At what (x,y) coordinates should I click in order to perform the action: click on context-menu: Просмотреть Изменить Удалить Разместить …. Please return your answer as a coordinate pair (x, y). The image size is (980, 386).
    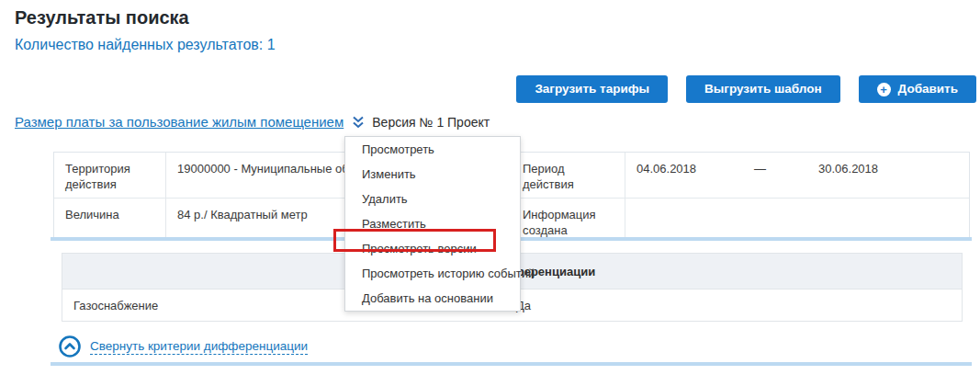
    Looking at the image, I should click on (433, 224).